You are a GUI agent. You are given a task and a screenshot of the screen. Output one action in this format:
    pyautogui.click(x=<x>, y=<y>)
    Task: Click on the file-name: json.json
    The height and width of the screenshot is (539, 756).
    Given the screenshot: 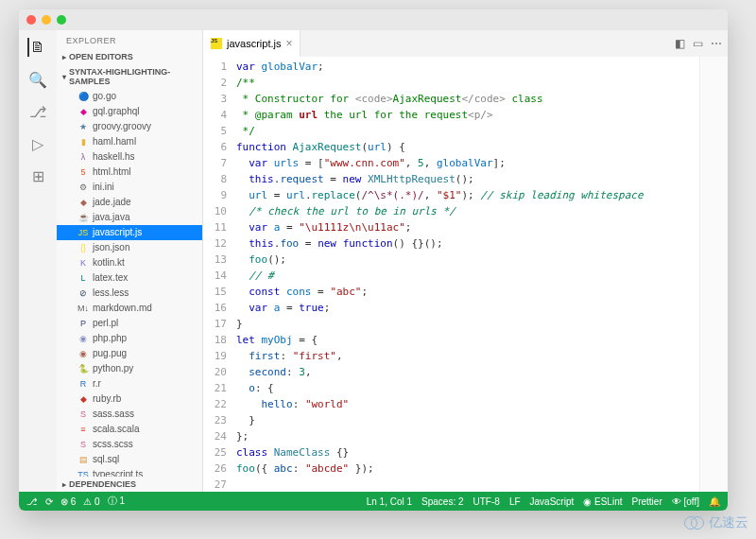 What is the action you would take?
    pyautogui.click(x=112, y=248)
    